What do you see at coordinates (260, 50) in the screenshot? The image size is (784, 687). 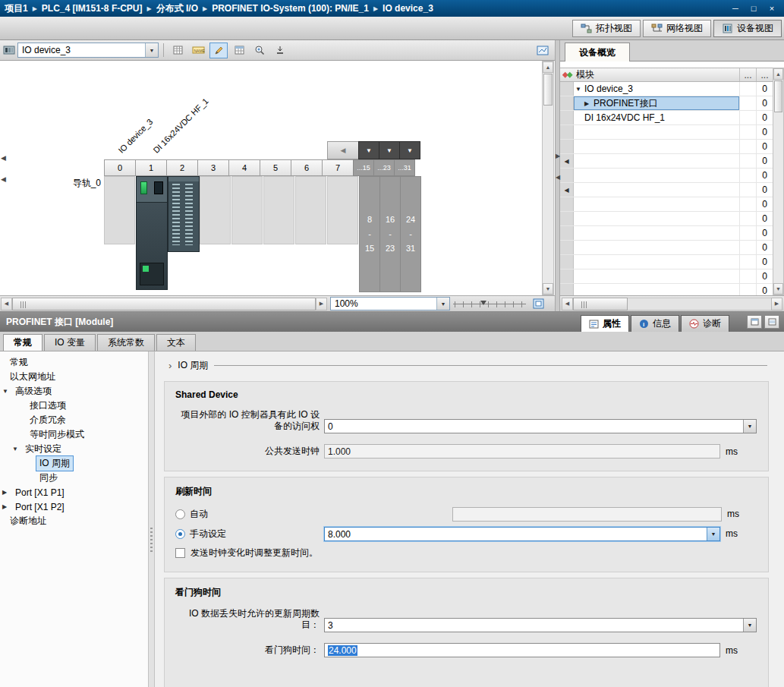 I see `zoom-button` at bounding box center [260, 50].